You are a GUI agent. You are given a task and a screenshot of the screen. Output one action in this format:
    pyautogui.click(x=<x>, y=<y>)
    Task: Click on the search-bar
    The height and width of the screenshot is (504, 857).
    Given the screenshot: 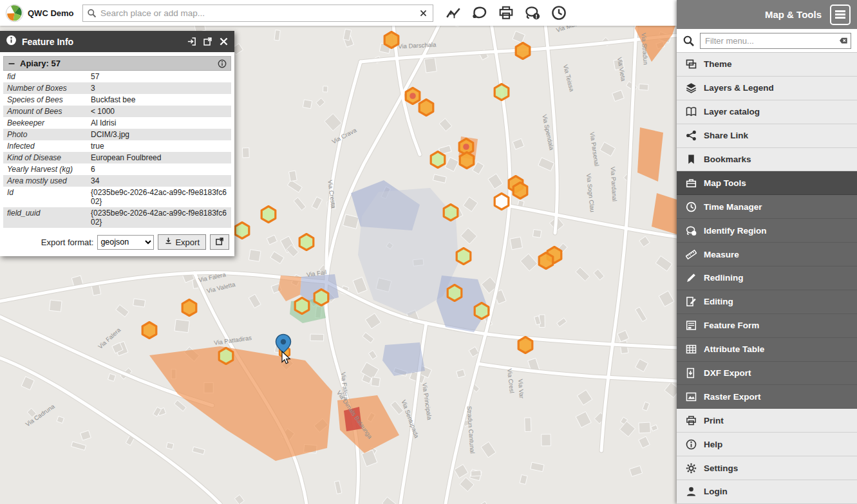 What is the action you would take?
    pyautogui.click(x=258, y=13)
    